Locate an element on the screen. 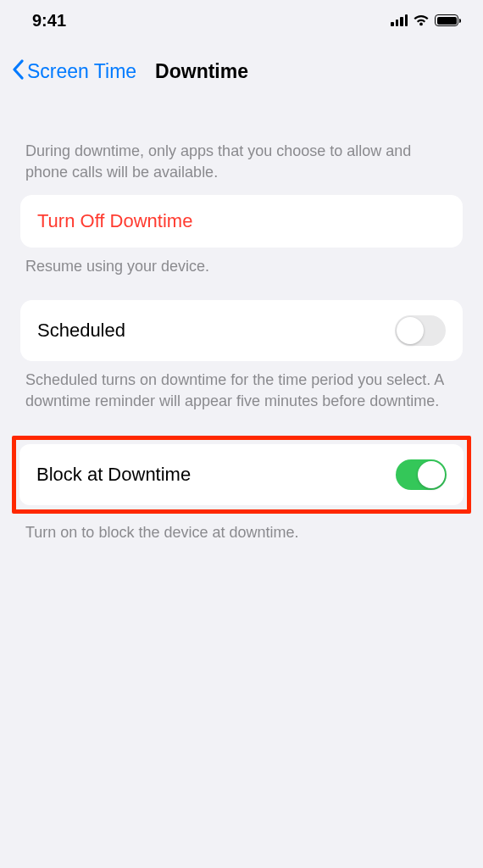 This screenshot has width=483, height=868. turn-off-downtime-label: Turn Off Downtime is located at coordinates (115, 221).